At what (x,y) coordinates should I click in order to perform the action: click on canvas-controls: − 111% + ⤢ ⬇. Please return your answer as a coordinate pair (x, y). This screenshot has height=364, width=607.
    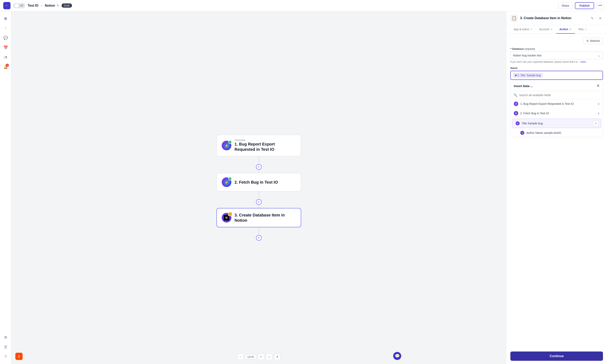
    Looking at the image, I should click on (259, 357).